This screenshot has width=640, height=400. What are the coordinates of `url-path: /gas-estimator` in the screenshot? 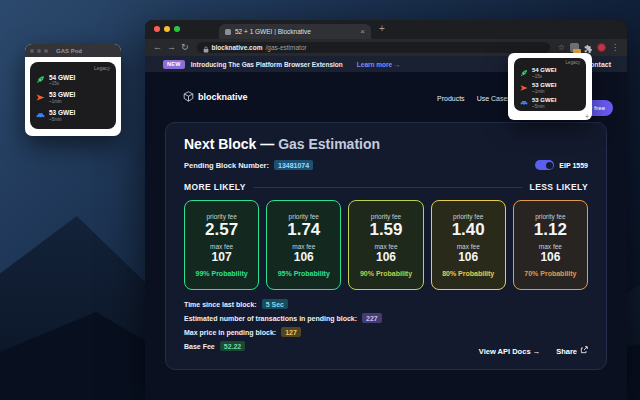 It's located at (286, 48).